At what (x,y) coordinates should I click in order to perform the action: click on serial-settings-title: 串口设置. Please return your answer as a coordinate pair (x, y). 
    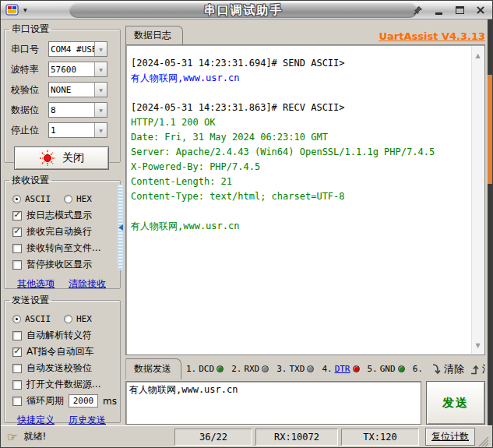
    Looking at the image, I should click on (30, 30).